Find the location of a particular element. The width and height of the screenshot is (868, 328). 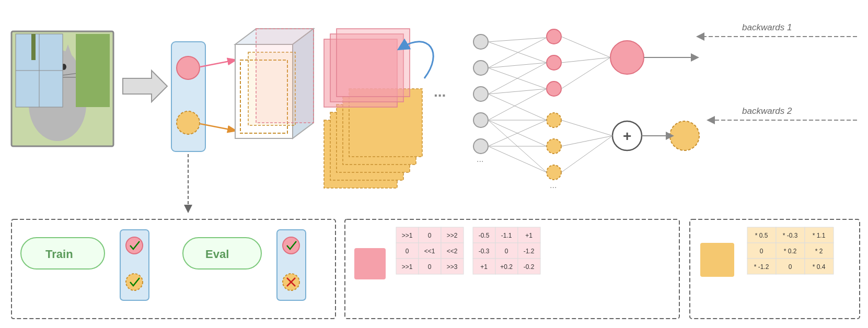

svg-text: +1 is located at coordinates (484, 267).